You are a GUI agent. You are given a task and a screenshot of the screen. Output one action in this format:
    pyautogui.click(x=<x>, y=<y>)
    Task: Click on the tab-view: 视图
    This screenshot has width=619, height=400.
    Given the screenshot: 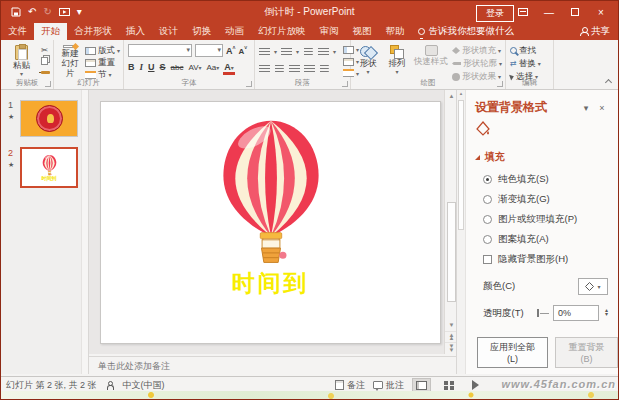 What is the action you would take?
    pyautogui.click(x=362, y=32)
    